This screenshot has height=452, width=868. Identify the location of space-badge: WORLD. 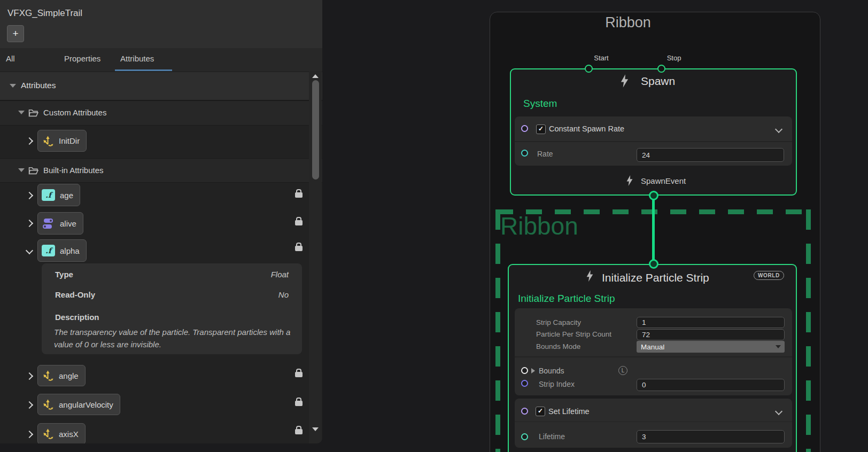
(769, 276).